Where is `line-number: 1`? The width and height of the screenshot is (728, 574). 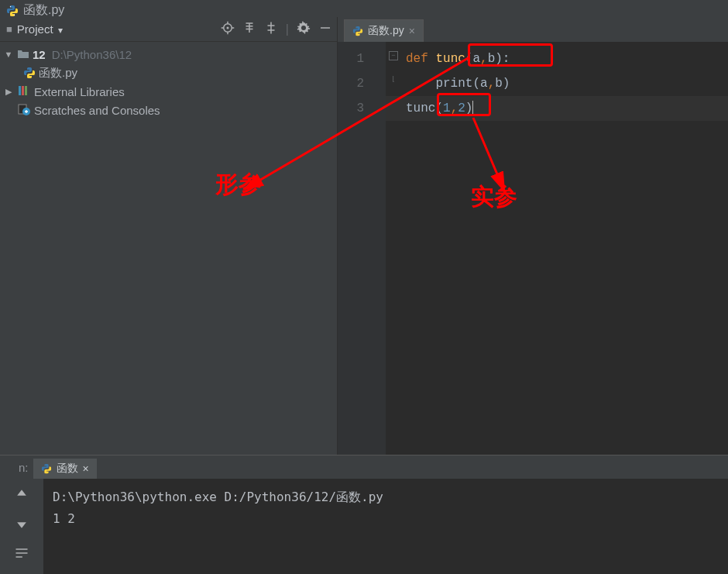
line-number: 1 is located at coordinates (362, 59).